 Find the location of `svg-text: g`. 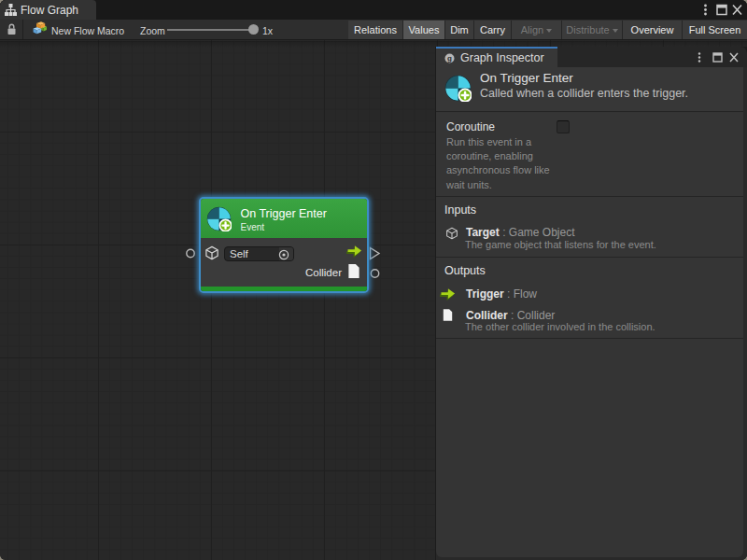

svg-text: g is located at coordinates (450, 58).